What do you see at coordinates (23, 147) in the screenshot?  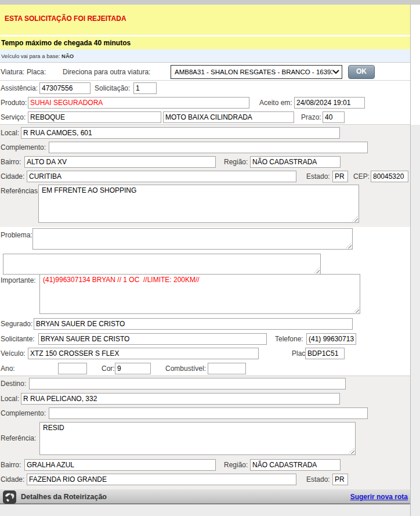 I see `origin-complemento-label: Complemento:` at bounding box center [23, 147].